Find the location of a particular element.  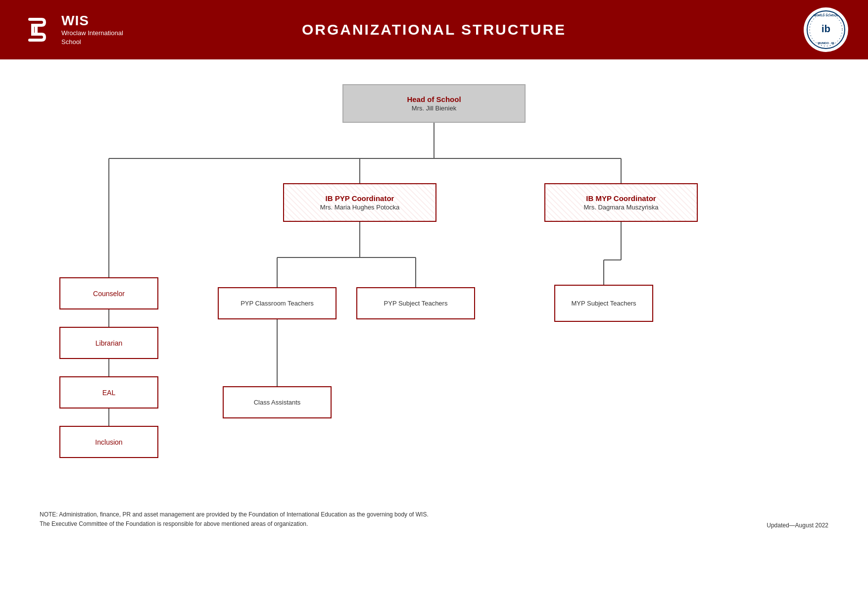

pyp-classroom-label: PYP Classroom Teachers is located at coordinates (277, 303).